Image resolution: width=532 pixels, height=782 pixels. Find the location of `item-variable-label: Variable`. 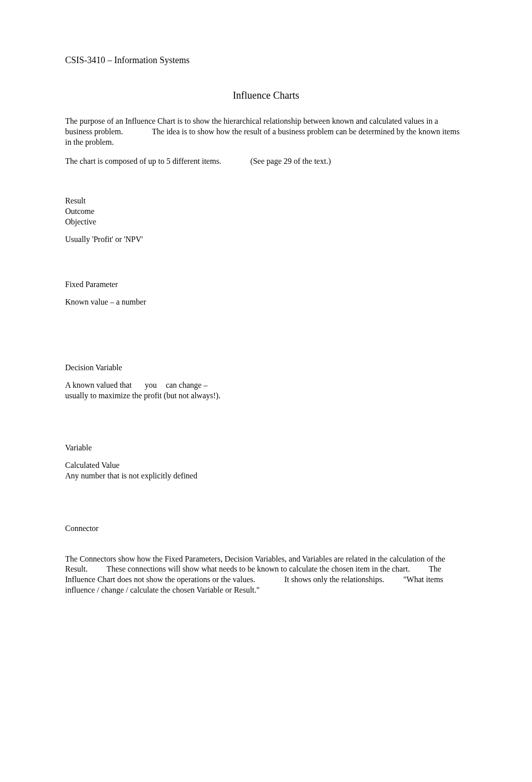

item-variable-label: Variable is located at coordinates (266, 448).